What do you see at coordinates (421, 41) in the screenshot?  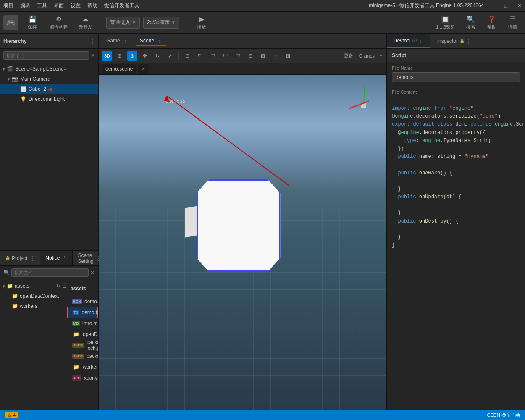 I see `devtool-menu-icon: ⋮` at bounding box center [421, 41].